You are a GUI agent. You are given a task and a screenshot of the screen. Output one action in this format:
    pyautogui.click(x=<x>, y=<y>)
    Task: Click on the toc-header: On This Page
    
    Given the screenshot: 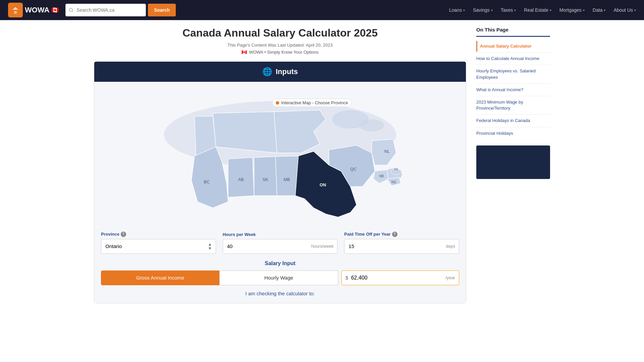 What is the action you would take?
    pyautogui.click(x=513, y=32)
    